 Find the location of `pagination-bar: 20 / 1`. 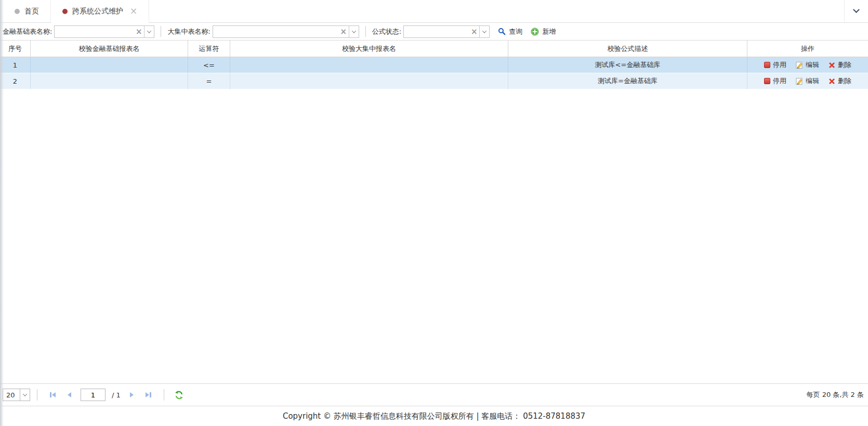

pagination-bar: 20 / 1 is located at coordinates (434, 395).